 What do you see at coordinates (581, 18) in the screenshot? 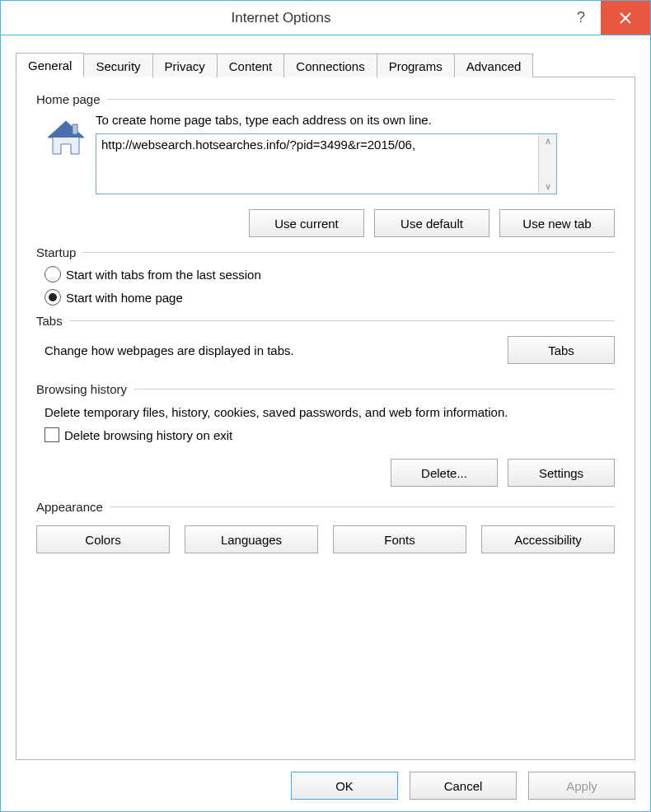
I see `help-button: ?` at bounding box center [581, 18].